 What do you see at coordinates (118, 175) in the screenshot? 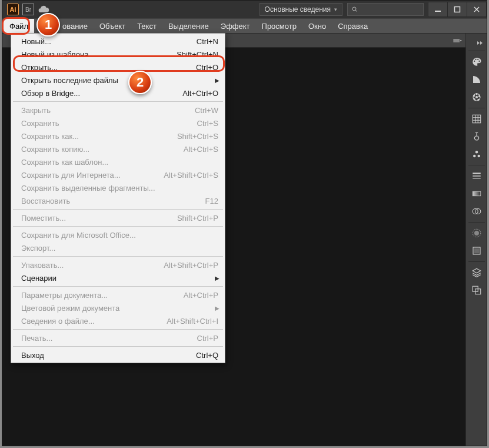
I see `menu-item: Сохранить для Интернета...Alt+Shift+Ctrl…` at bounding box center [118, 175].